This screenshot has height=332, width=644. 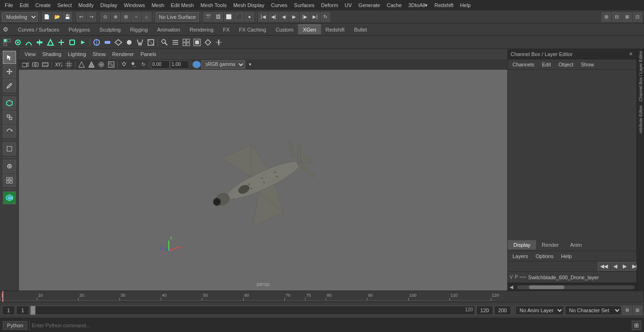 I want to click on tab-fx: FX, so click(x=226, y=30).